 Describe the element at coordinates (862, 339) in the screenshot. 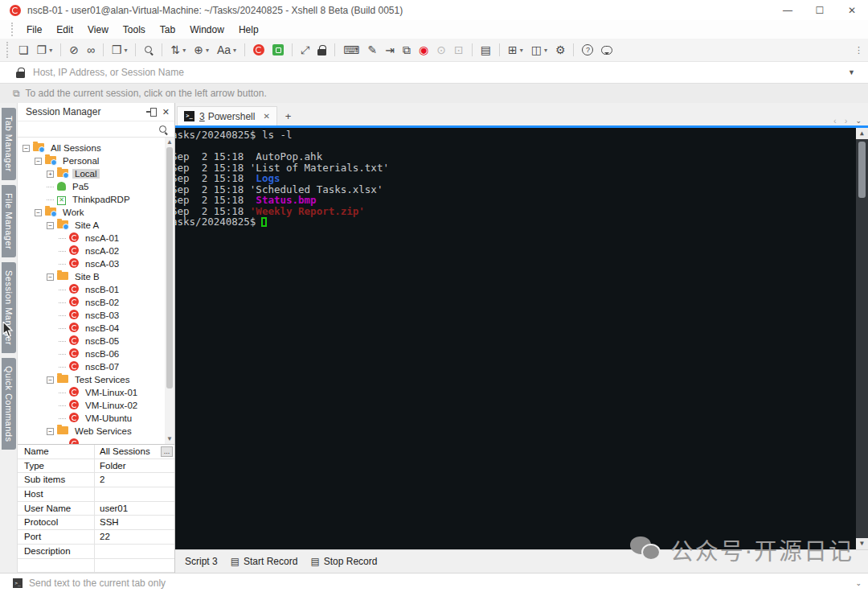

I see `terminal-scrollbar: ▲ ▼` at that location.